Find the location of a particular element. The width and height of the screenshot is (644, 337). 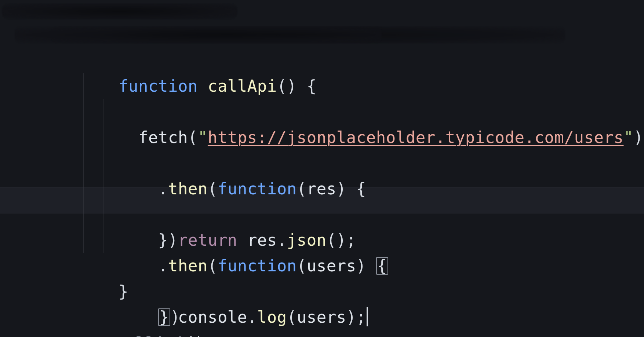

close-paren: ) is located at coordinates (200, 335).